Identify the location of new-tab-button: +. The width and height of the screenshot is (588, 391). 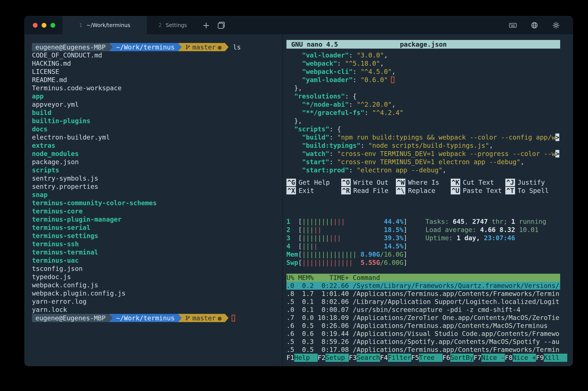
(206, 25).